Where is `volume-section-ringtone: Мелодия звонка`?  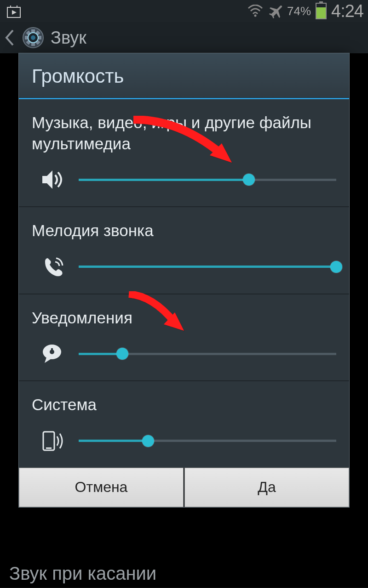 volume-section-ringtone: Мелодия звонка is located at coordinates (184, 251).